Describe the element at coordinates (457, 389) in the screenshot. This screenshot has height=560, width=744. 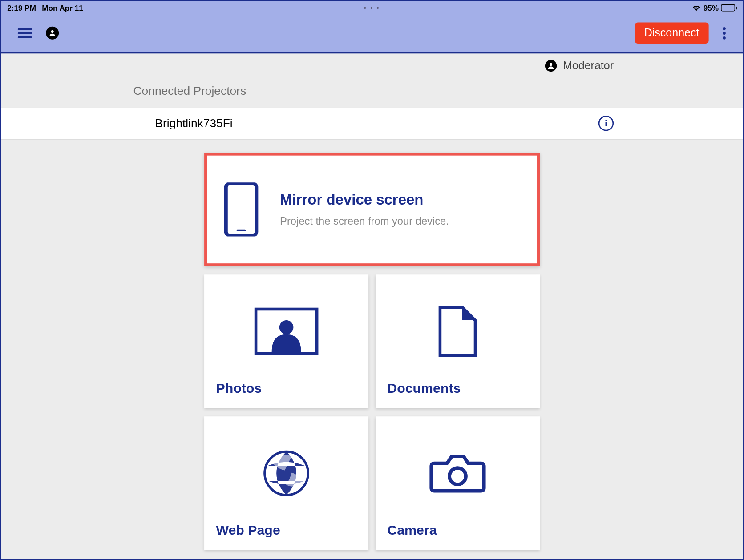
I see `documents-label: Documents` at that location.